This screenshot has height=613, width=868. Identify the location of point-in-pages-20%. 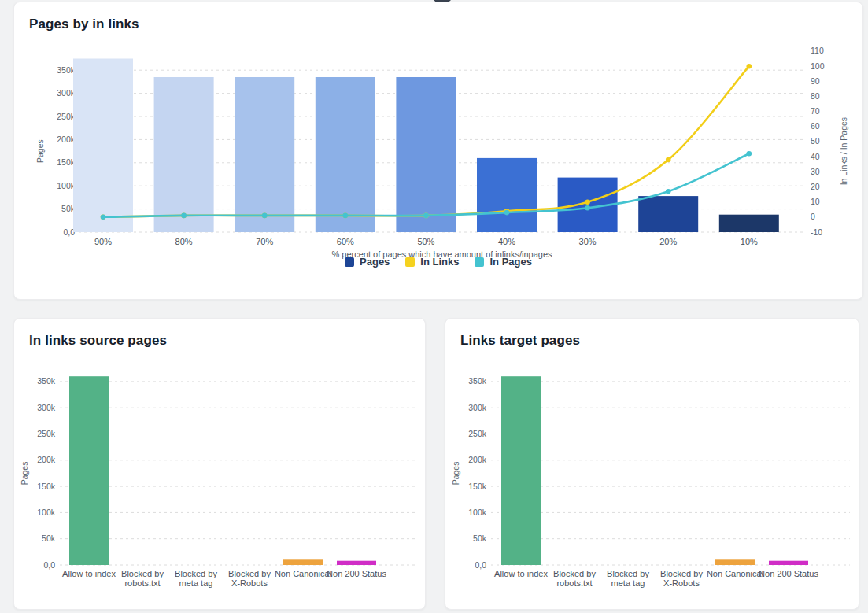
(669, 192).